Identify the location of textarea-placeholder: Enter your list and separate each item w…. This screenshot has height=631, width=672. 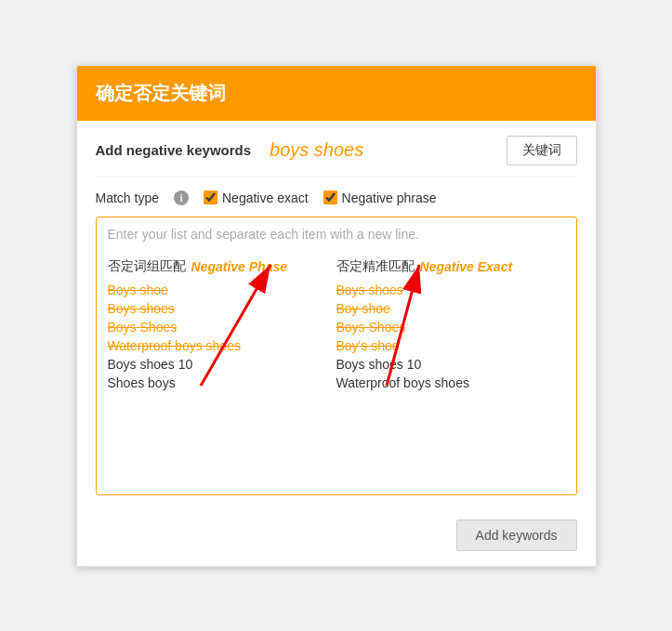
(336, 234).